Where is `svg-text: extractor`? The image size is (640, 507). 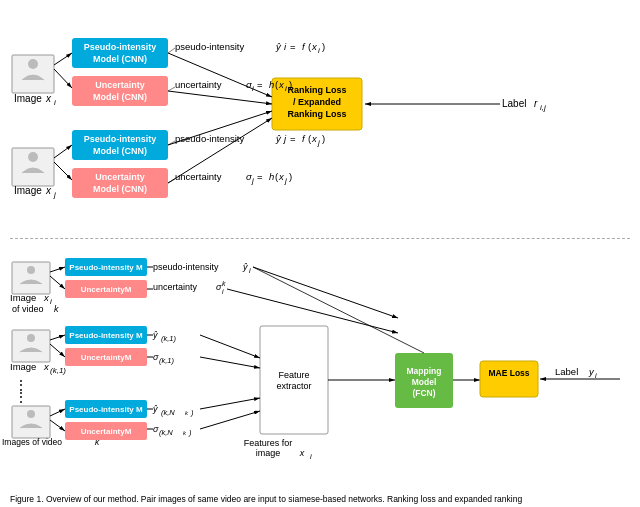 svg-text: extractor is located at coordinates (294, 386).